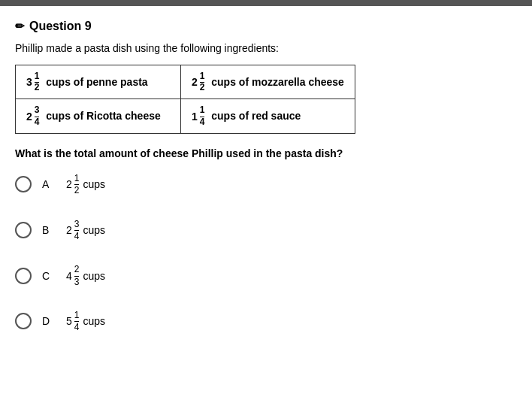 Image resolution: width=532 pixels, height=397 pixels. I want to click on radio-d, so click(23, 321).